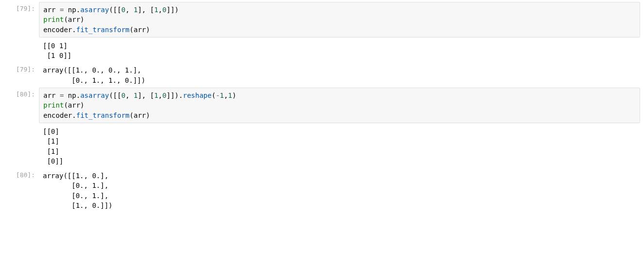 The width and height of the screenshot is (644, 257). Describe the element at coordinates (340, 51) in the screenshot. I see `stdout-output: [[0 1] [1 0]]` at that location.